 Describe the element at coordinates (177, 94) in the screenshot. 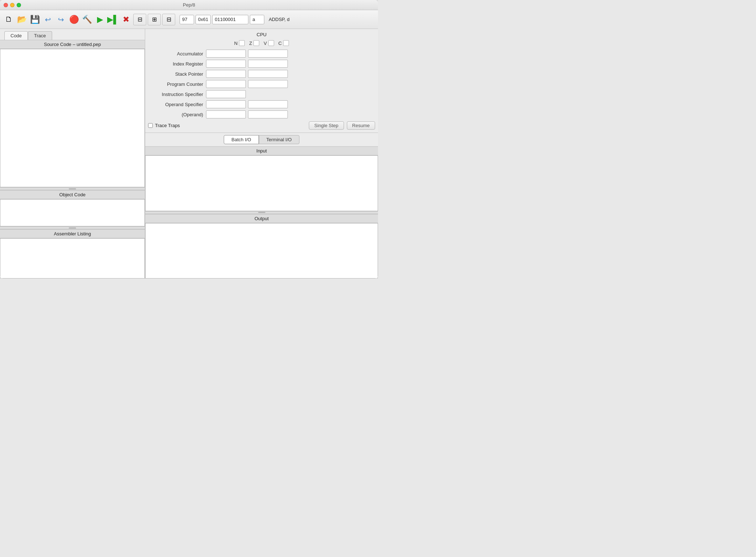

I see `instruction-specifier-label: Instruction Specifier` at that location.